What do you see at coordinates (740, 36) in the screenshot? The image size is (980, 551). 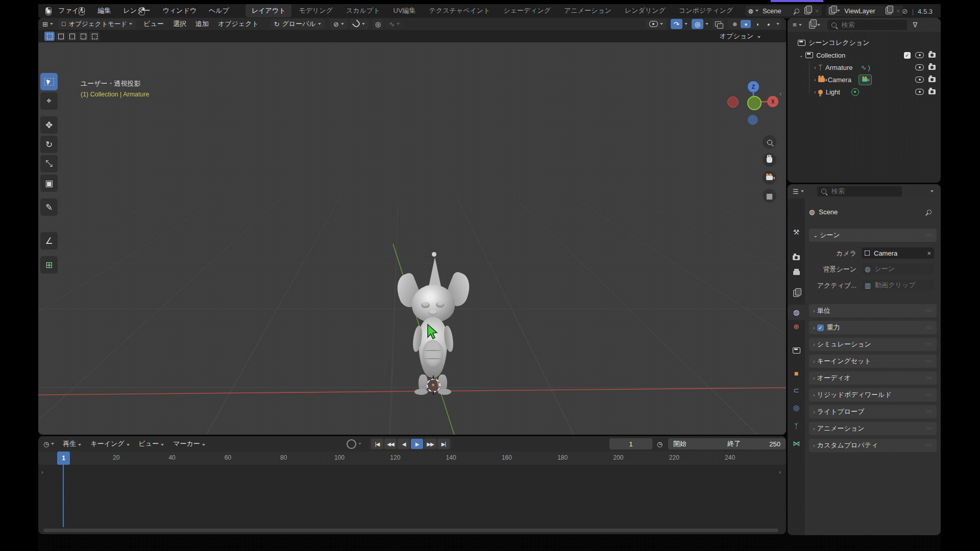 I see `tool-options-dropdown: オプション` at bounding box center [740, 36].